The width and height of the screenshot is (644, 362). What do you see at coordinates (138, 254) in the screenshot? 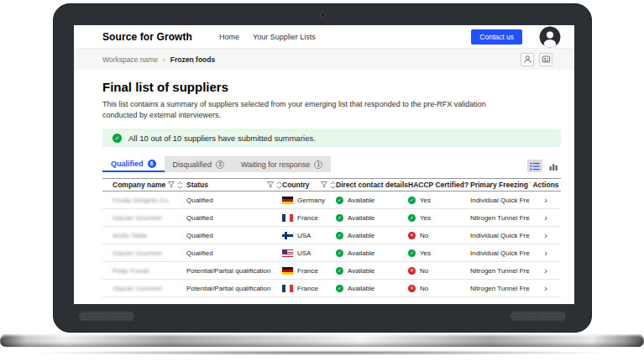
I see `company-name-redacted: Glacier Gourmet` at bounding box center [138, 254].